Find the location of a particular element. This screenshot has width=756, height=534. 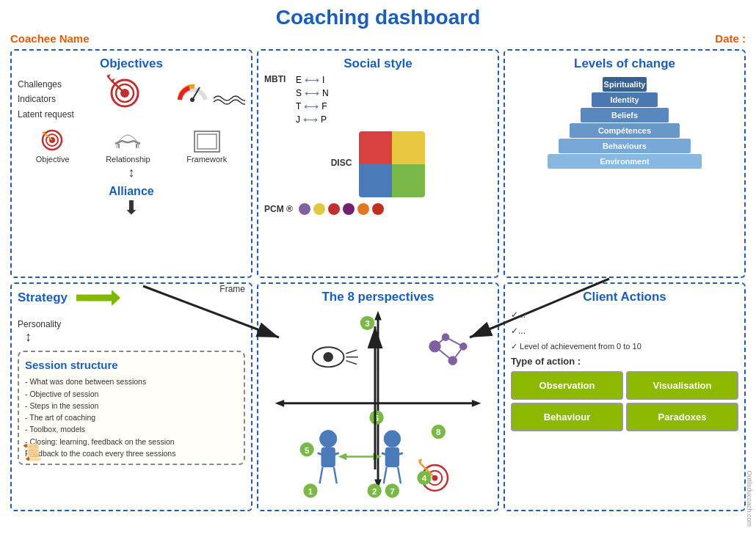

obj-challenge: Challenges is located at coordinates (46, 84).